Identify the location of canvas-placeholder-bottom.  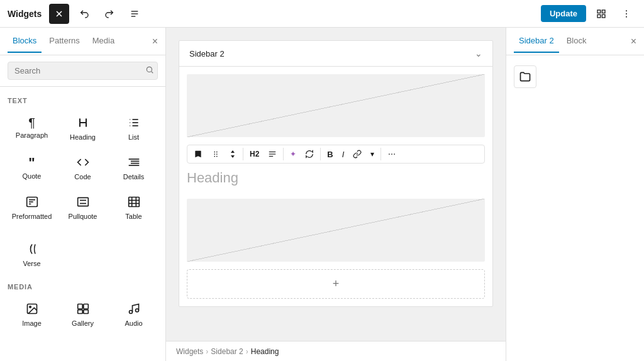
(336, 230).